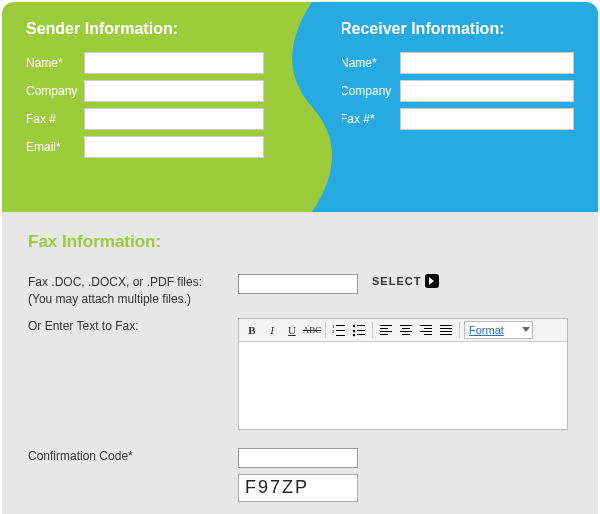  I want to click on align-justify-icon, so click(446, 330).